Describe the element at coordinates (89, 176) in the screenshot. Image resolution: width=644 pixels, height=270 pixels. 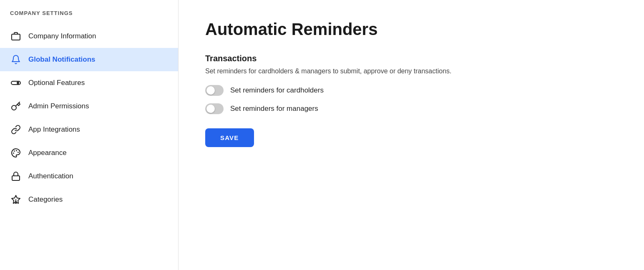
I see `sidebar-item-authentication: Authentication` at that location.